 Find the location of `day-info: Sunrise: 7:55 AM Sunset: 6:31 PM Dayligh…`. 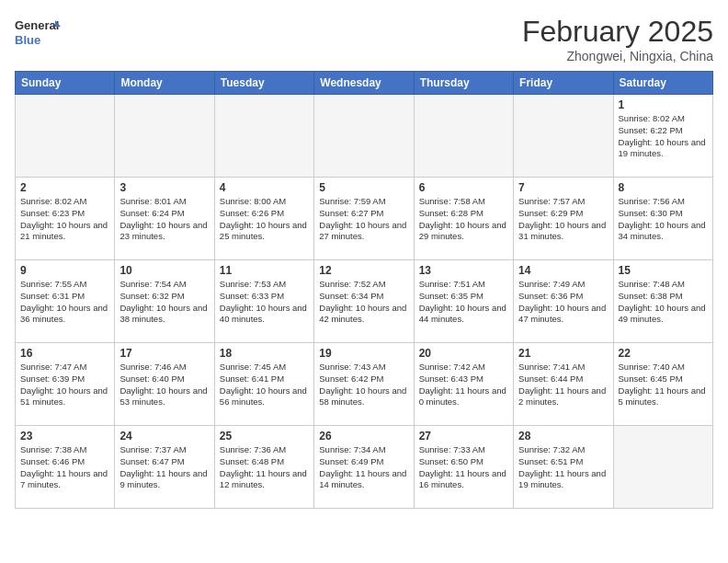

day-info: Sunrise: 7:55 AM Sunset: 6:31 PM Dayligh… is located at coordinates (64, 302).